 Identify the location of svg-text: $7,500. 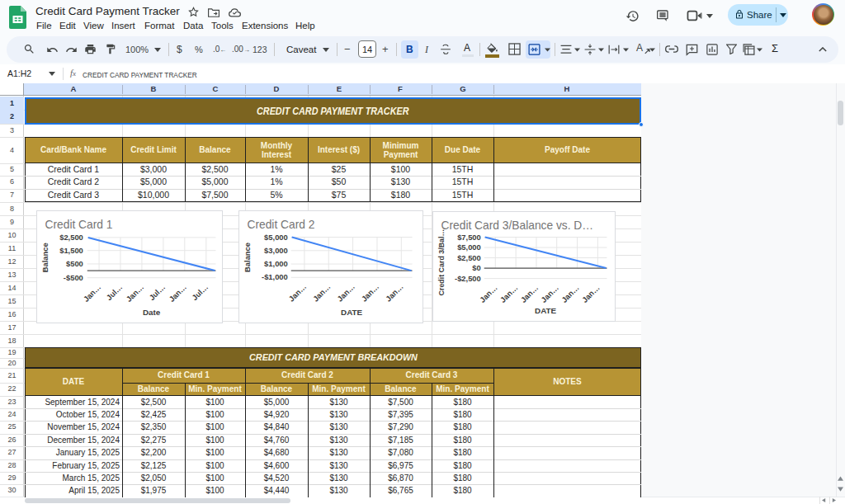
(469, 238).